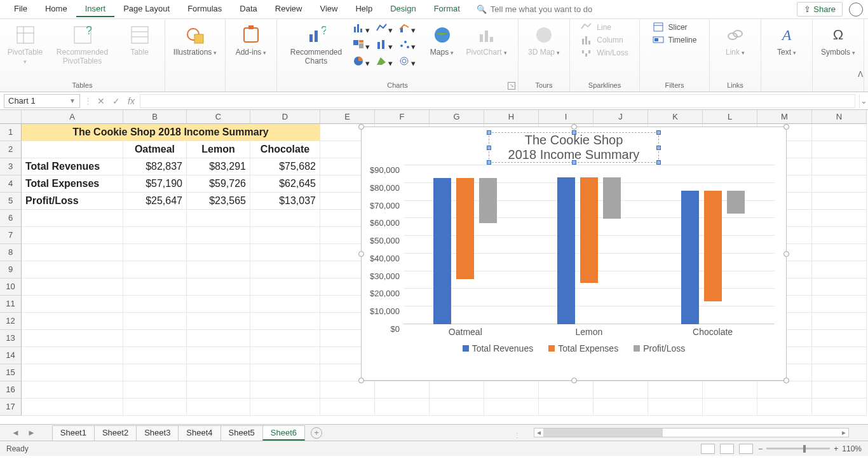 This screenshot has height=459, width=868. What do you see at coordinates (219, 167) in the screenshot?
I see `cell: $83,291` at bounding box center [219, 167].